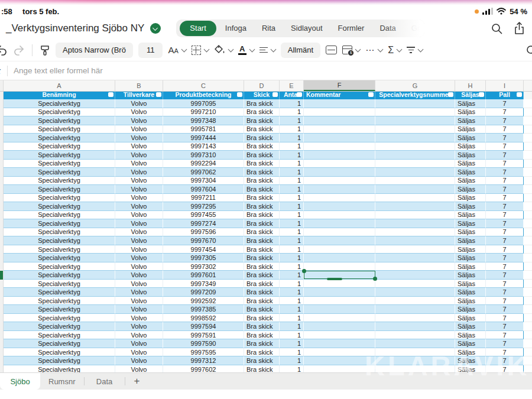 This screenshot has width=532, height=399. Describe the element at coordinates (203, 292) in the screenshot. I see `cell-c_value: 9997209` at that location.